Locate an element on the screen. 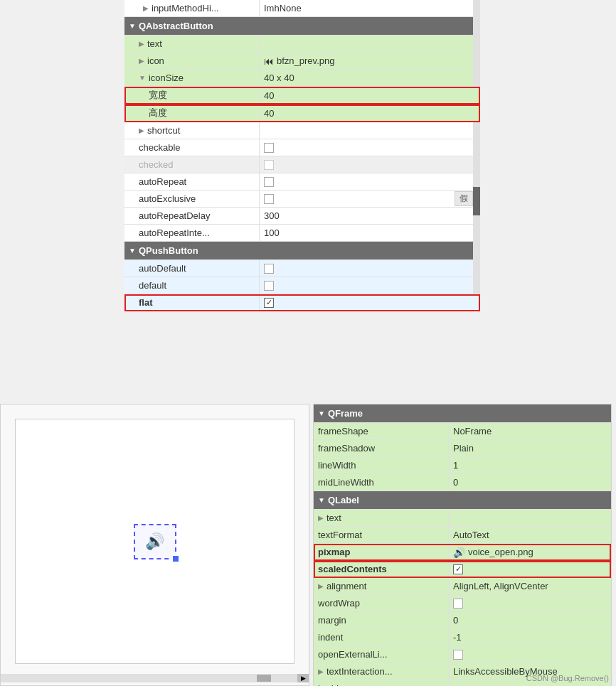  prop-key-indent: indent is located at coordinates (381, 637).